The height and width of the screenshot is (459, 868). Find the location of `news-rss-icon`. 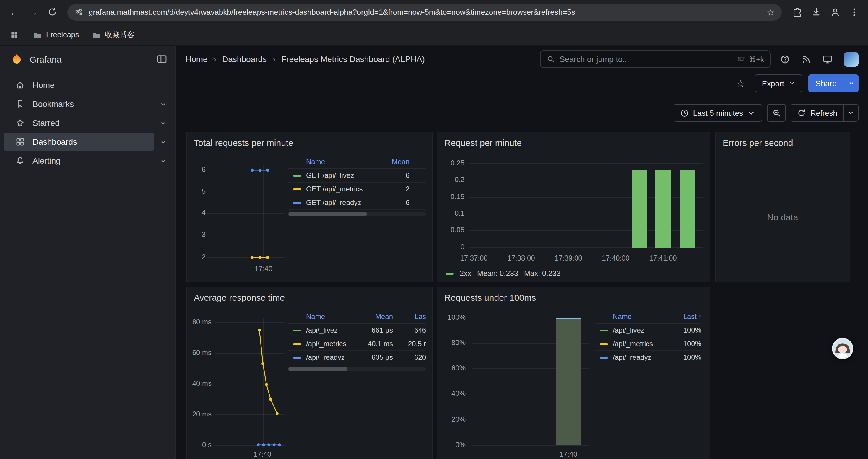

news-rss-icon is located at coordinates (806, 59).